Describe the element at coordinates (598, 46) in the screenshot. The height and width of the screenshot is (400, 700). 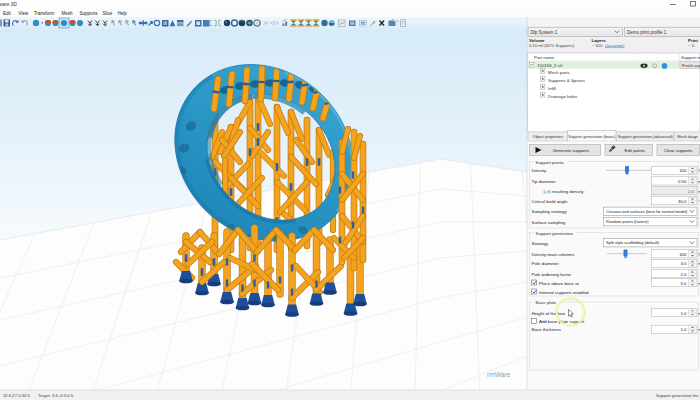
I see `svg-text: ~ 500` at that location.